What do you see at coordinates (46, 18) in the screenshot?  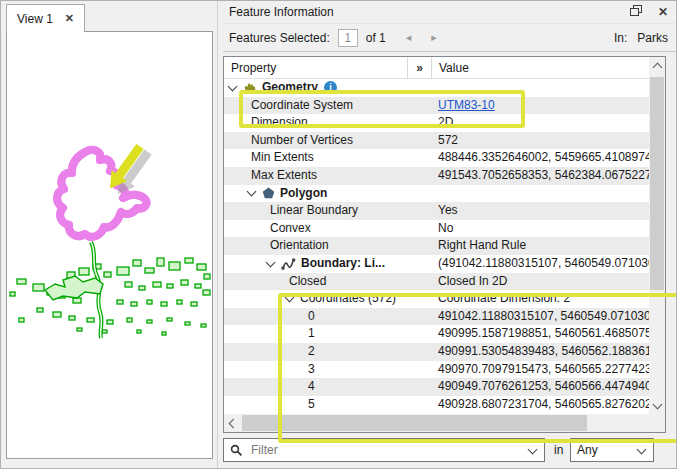 I see `tab-view-1: View 1 ✕` at bounding box center [46, 18].